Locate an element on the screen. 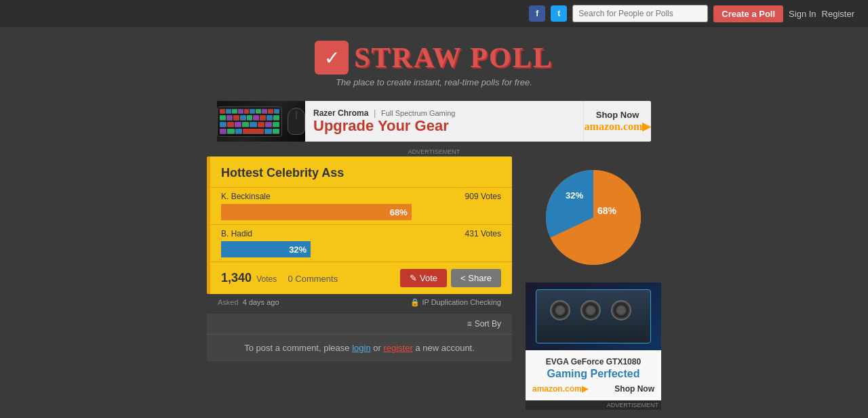  register-comment-link: register is located at coordinates (397, 348).